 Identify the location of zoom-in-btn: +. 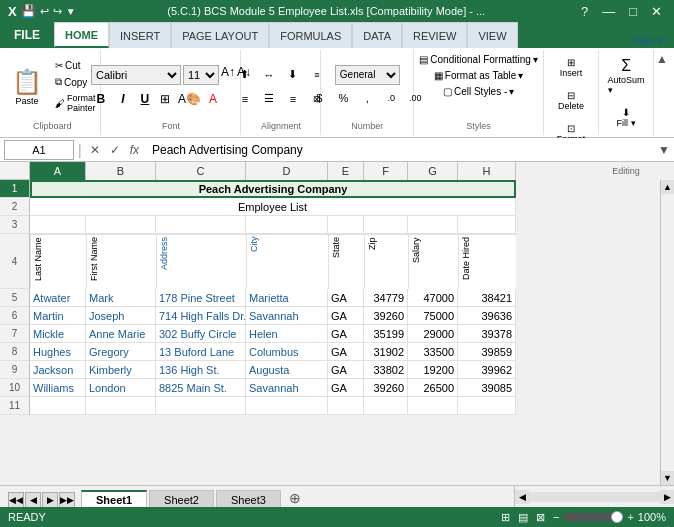
(630, 517).